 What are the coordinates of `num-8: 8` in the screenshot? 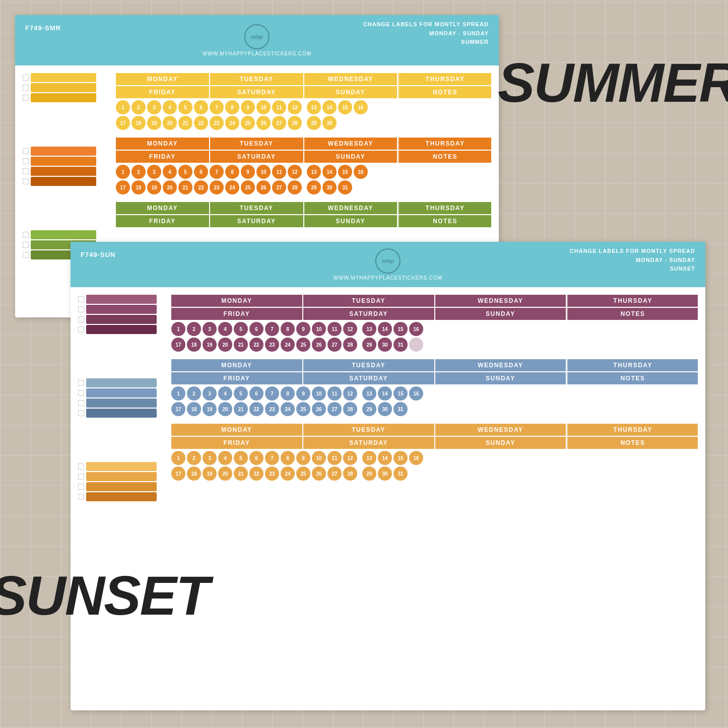 It's located at (232, 107).